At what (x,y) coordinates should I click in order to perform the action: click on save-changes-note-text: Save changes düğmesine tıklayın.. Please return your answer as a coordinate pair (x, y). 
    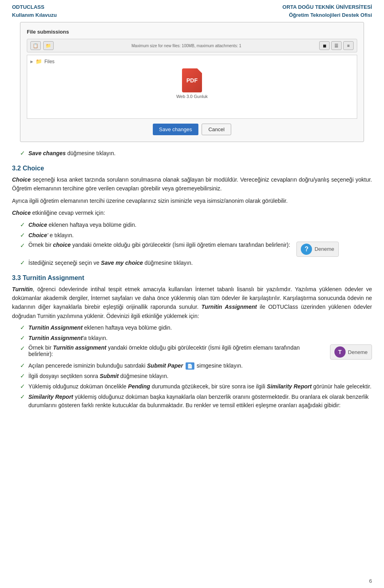
    Looking at the image, I should click on (200, 154).